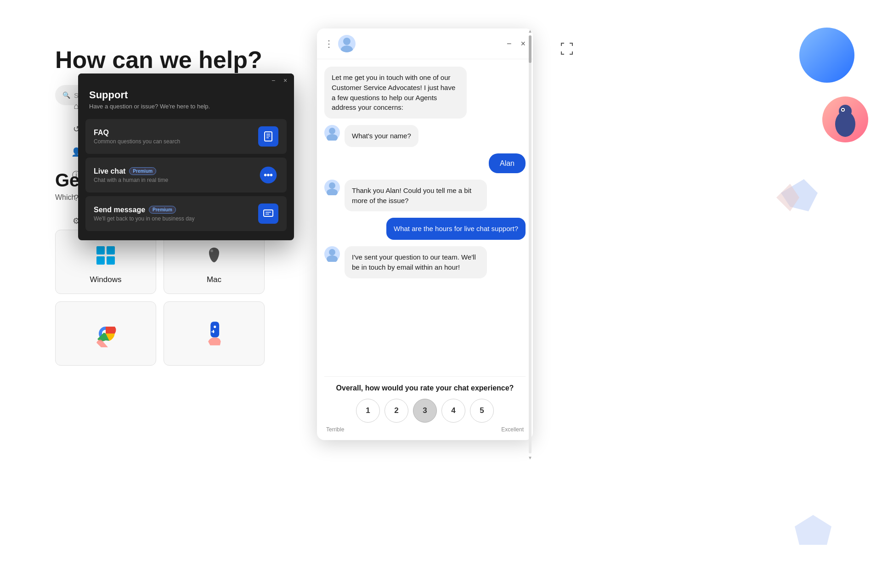  Describe the element at coordinates (268, 175) in the screenshot. I see `live-chat-icon` at that location.